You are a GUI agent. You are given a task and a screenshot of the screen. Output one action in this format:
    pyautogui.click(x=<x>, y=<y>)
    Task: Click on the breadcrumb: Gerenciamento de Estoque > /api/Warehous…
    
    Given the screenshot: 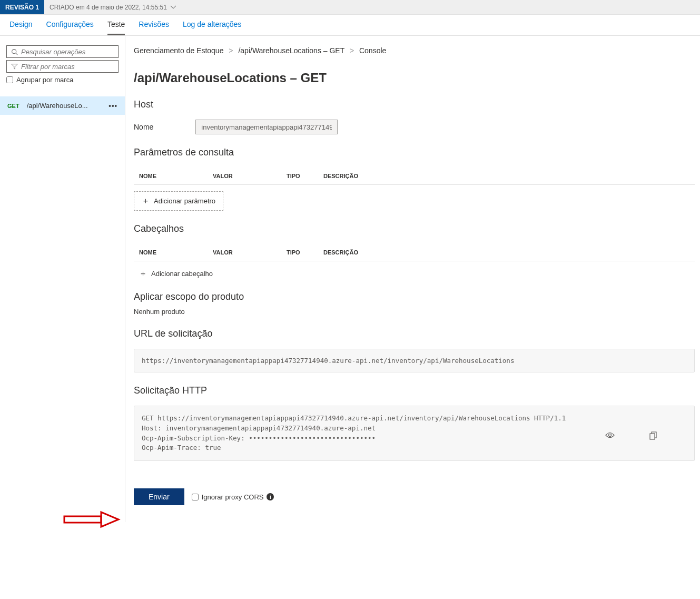 What is the action you would take?
    pyautogui.click(x=414, y=51)
    